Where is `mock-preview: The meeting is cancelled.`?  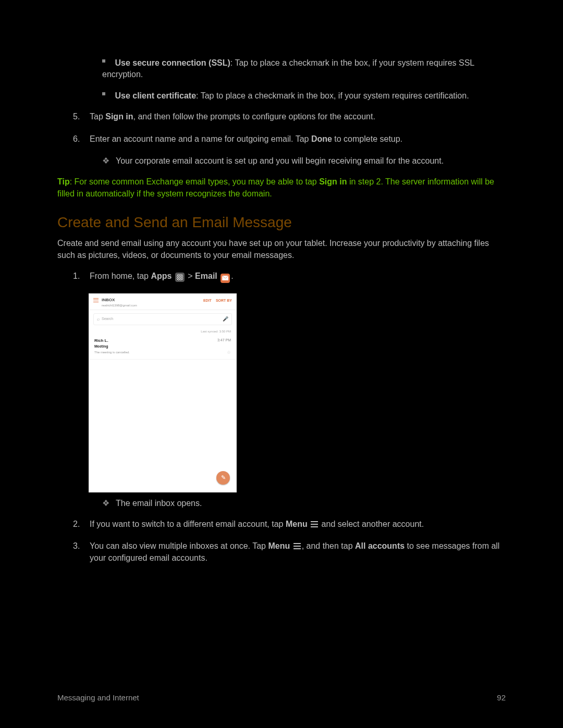
mock-preview: The meeting is cancelled. is located at coordinates (112, 352).